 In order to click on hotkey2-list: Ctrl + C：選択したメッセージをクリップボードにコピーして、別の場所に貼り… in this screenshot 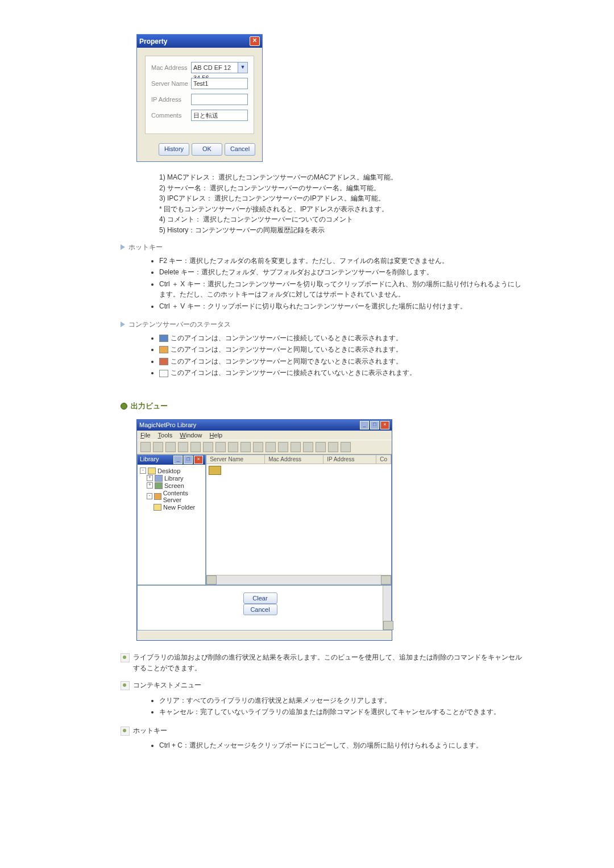, I will do `click(341, 745)`.